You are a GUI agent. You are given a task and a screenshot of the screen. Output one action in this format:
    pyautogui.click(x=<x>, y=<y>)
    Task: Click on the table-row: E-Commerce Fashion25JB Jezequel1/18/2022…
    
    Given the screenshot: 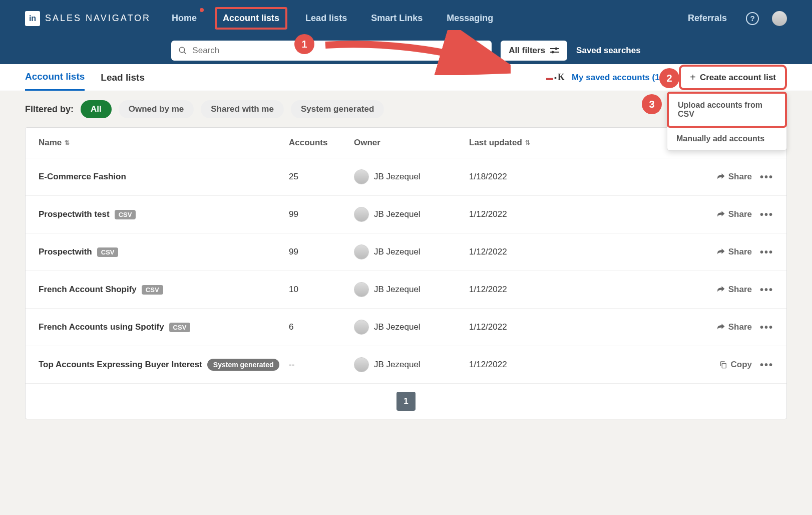 What is the action you would take?
    pyautogui.click(x=406, y=177)
    